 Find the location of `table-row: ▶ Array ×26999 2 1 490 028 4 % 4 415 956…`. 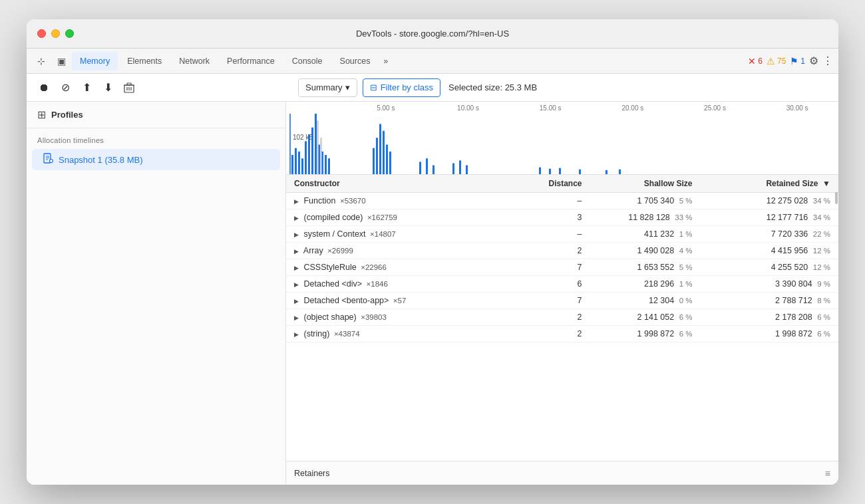

table-row: ▶ Array ×26999 2 1 490 028 4 % 4 415 956… is located at coordinates (562, 251).